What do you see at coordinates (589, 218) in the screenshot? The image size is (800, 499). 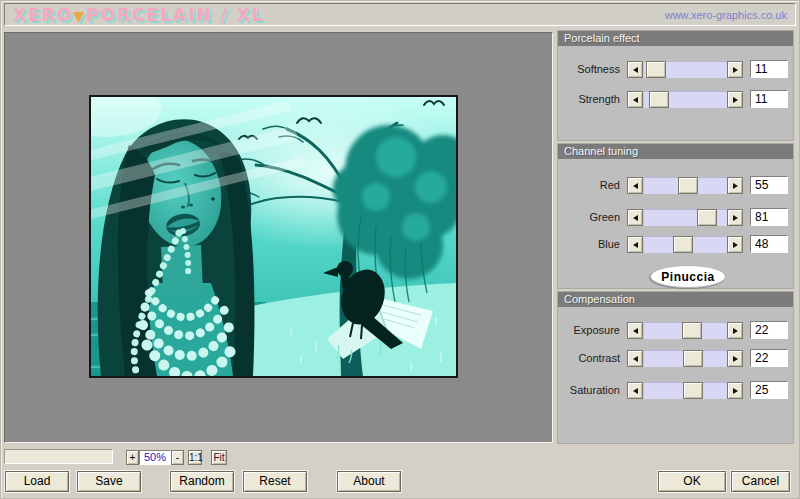 I see `slider-label-green: Green` at bounding box center [589, 218].